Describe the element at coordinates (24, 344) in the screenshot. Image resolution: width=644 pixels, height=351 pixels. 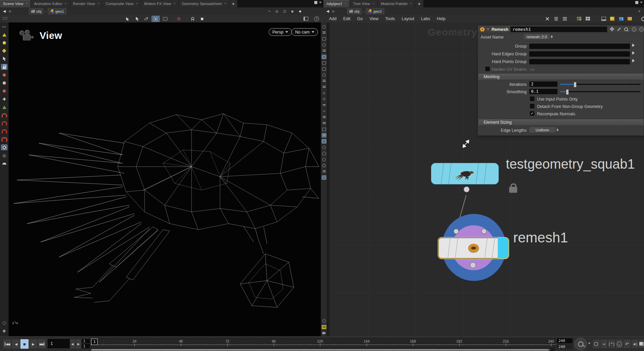
I see `stop-button: ■` at that location.